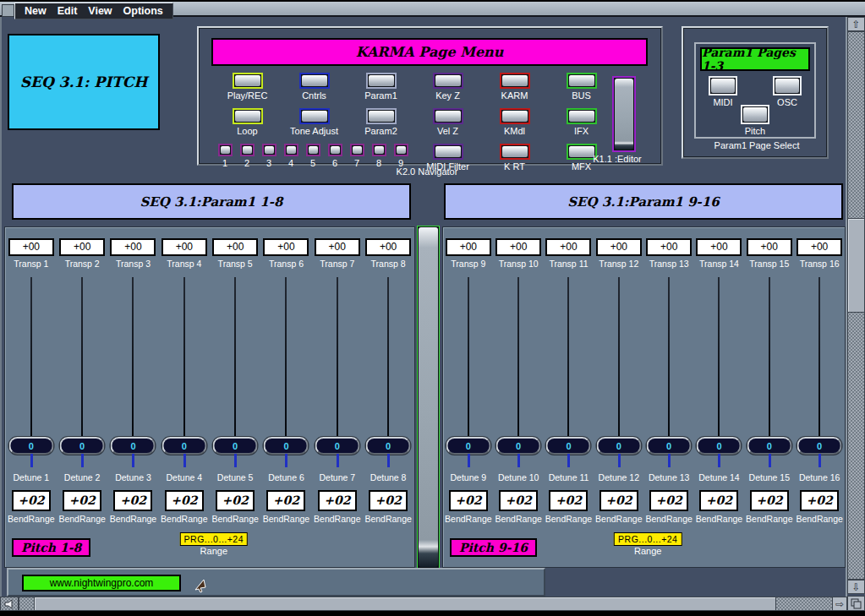 The image size is (865, 616). Describe the element at coordinates (624, 114) in the screenshot. I see `editor-button` at that location.